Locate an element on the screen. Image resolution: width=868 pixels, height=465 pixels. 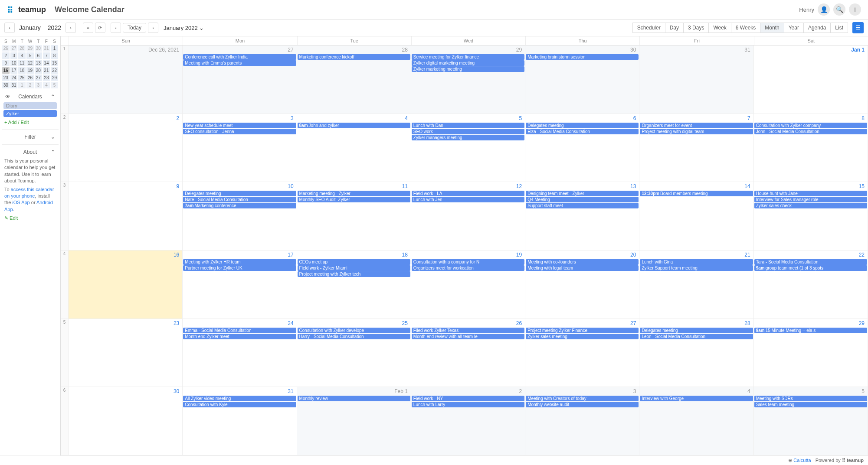
mini-cal-day: 15 is located at coordinates (55, 63).